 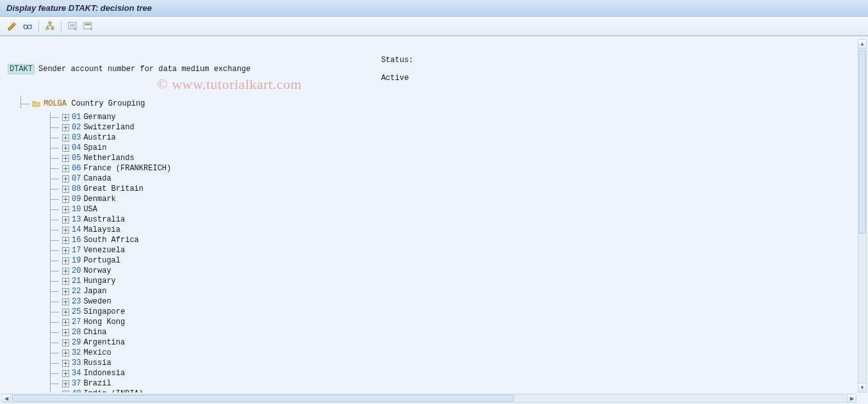 I want to click on expand-icon, so click(x=72, y=26).